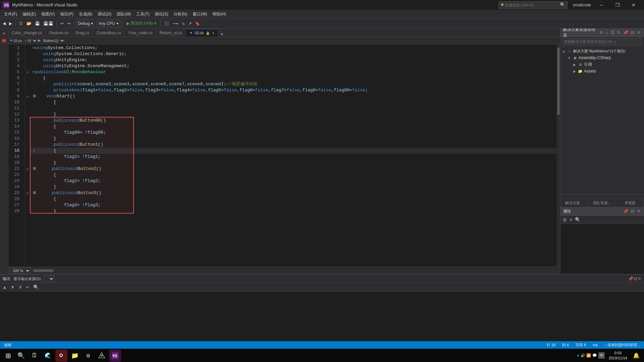  Describe the element at coordinates (293, 151) in the screenshot. I see `code-line-18: ✏ {` at that location.